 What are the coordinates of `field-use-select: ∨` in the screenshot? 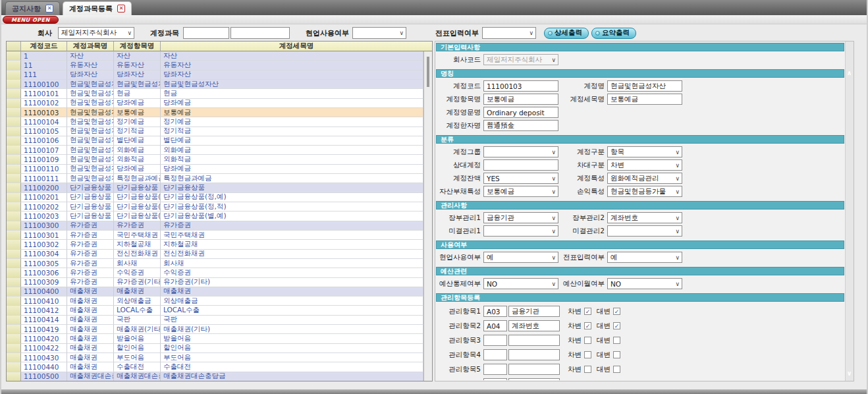 It's located at (379, 33).